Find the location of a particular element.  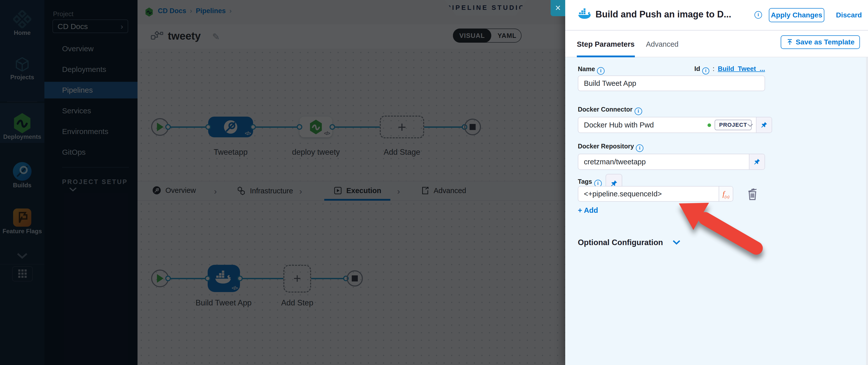

close-drawer-button: × is located at coordinates (558, 8).